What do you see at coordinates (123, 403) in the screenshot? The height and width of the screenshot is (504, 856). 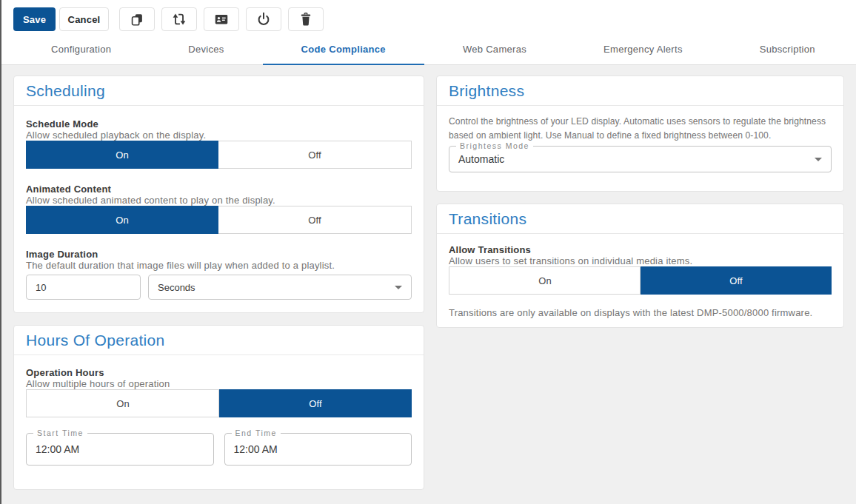 I see `operation-hours-on: On` at bounding box center [123, 403].